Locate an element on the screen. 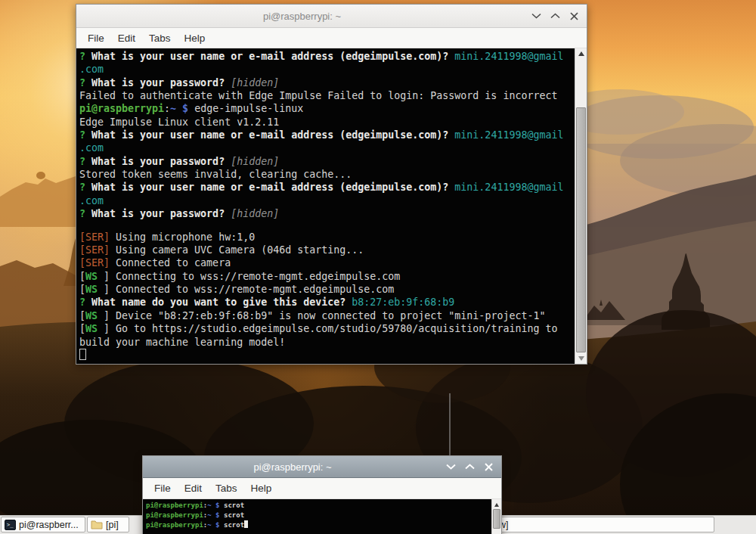 This screenshot has height=534, width=756. terminal-line: Stored token seems invalid, clearing cac… is located at coordinates (327, 174).